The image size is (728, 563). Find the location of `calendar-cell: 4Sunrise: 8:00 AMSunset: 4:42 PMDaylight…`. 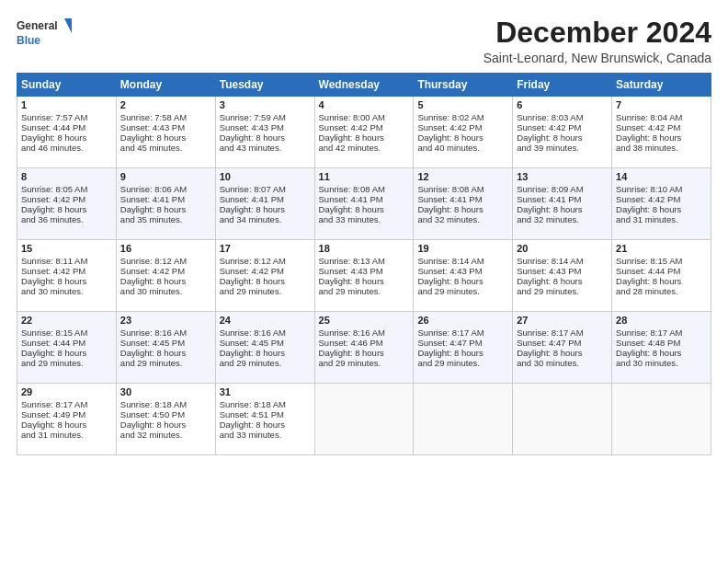

calendar-cell: 4Sunrise: 8:00 AMSunset: 4:42 PMDaylight… is located at coordinates (364, 132).